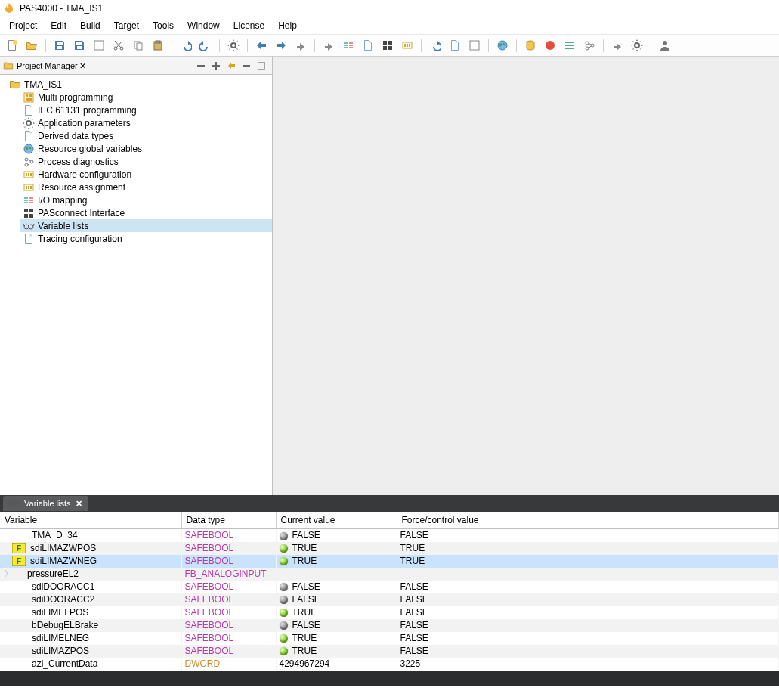 The width and height of the screenshot is (779, 700). What do you see at coordinates (475, 45) in the screenshot?
I see `view2-button` at bounding box center [475, 45].